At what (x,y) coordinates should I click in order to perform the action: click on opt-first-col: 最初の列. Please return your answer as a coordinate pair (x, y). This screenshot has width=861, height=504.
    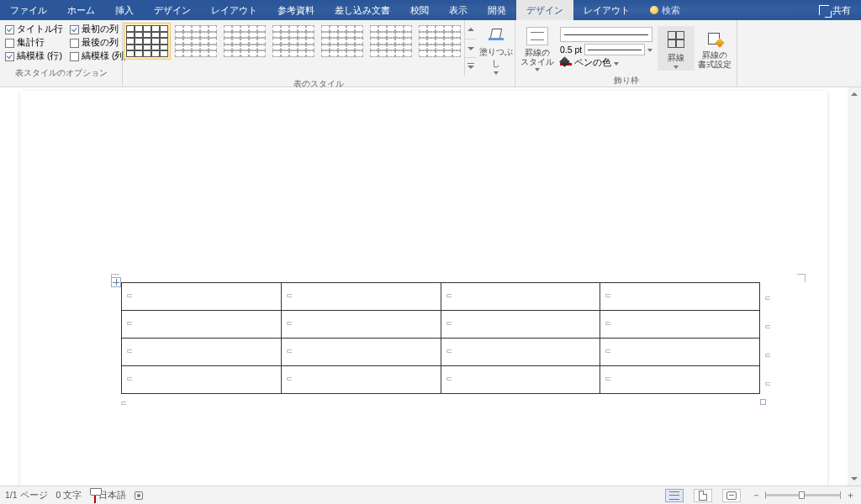
    Looking at the image, I should click on (98, 29).